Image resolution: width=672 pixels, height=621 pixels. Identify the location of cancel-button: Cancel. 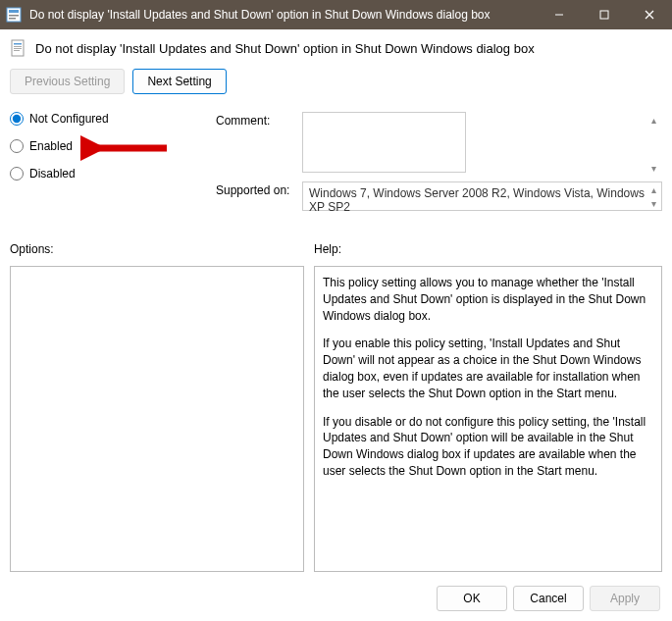
(548, 598).